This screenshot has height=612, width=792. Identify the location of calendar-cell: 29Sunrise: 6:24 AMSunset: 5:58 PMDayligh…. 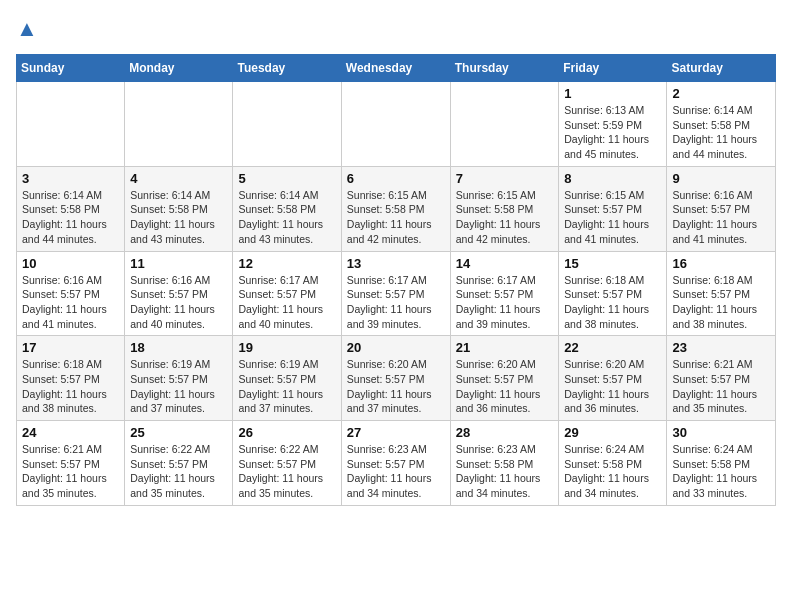
(613, 464).